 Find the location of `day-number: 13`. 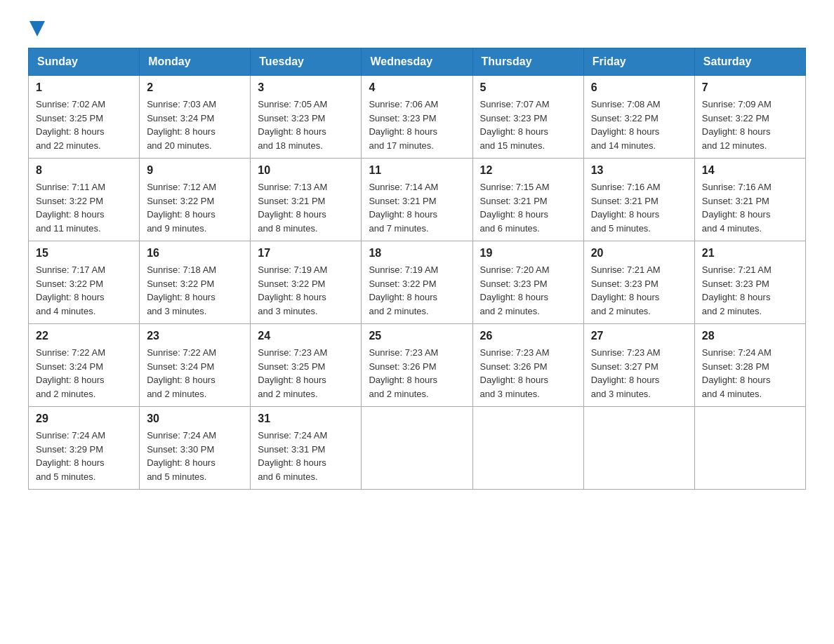

day-number: 13 is located at coordinates (639, 170).